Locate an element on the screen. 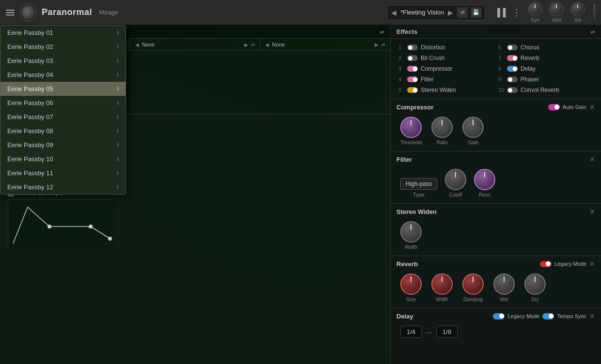 The height and width of the screenshot is (364, 601). velo-knob is located at coordinates (556, 9).